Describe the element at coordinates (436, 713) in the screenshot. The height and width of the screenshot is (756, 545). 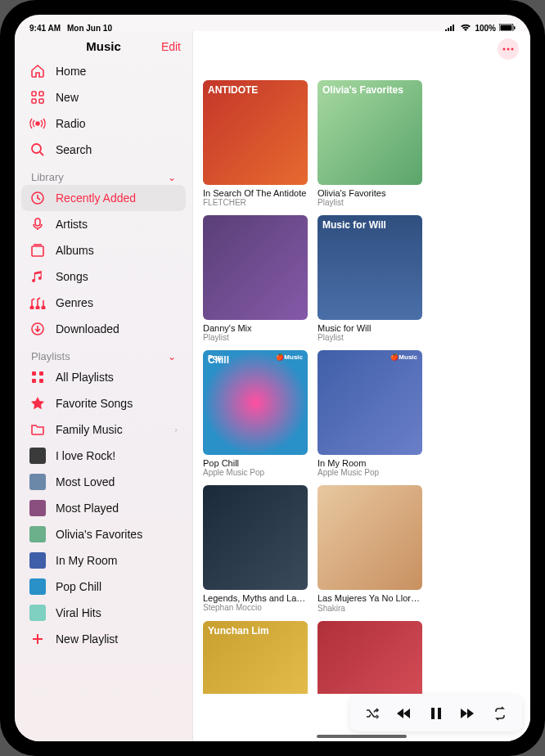
I see `pause-button` at that location.